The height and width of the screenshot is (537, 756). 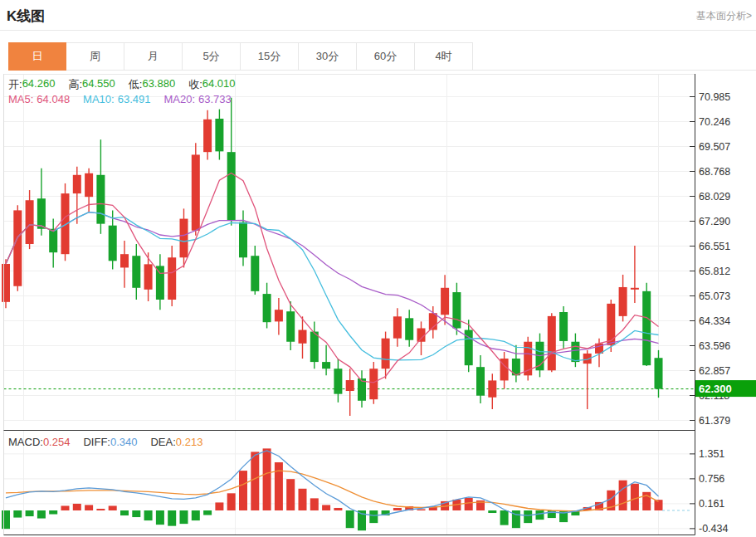 I want to click on svg-text: 68.029, so click(x=715, y=197).